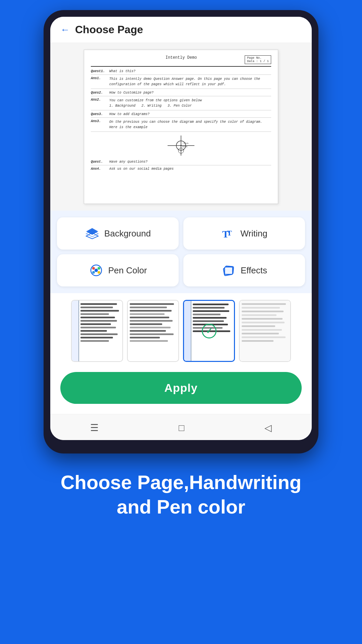  Describe the element at coordinates (244, 233) in the screenshot. I see `writing-button: T T Writing` at that location.